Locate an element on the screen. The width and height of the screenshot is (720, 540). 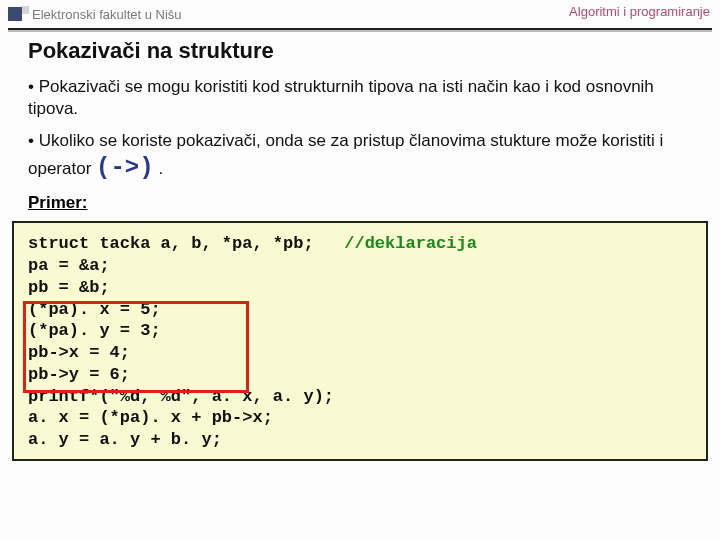
code-line-9: a. x = (*pa). x + pb->x; is located at coordinates (362, 418).